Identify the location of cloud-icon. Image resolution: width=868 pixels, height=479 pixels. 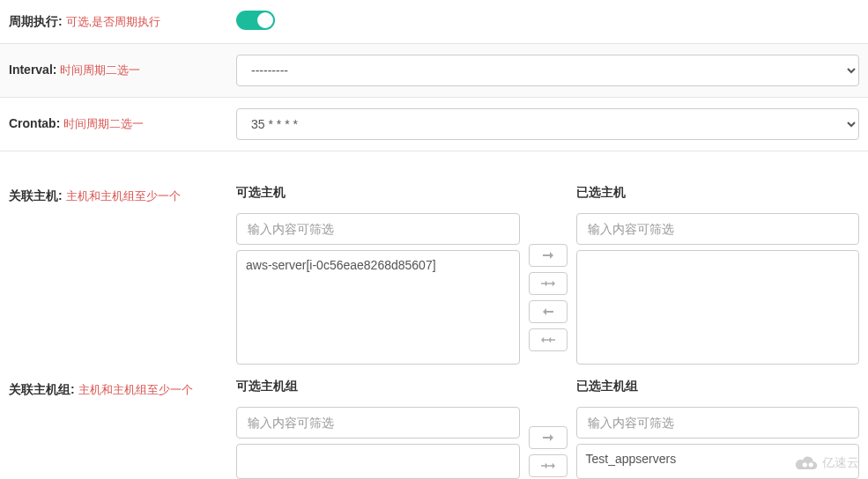
(806, 463).